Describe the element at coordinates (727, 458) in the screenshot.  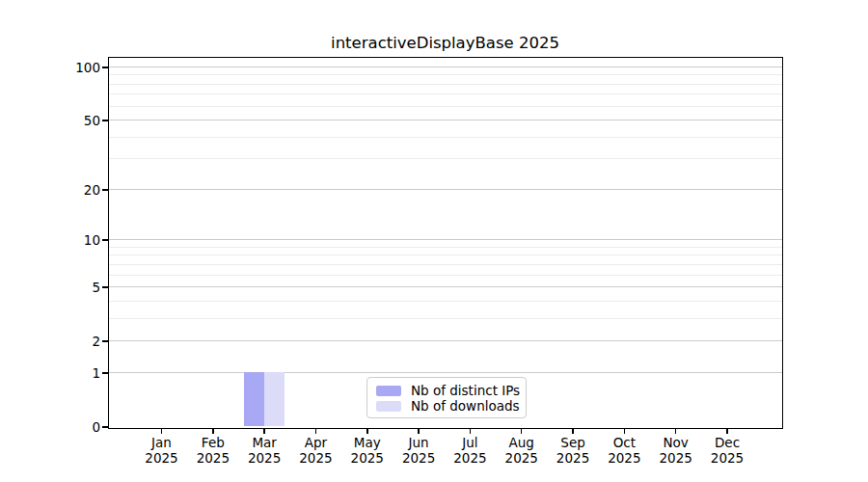
I see `x-tick-year: 2025` at that location.